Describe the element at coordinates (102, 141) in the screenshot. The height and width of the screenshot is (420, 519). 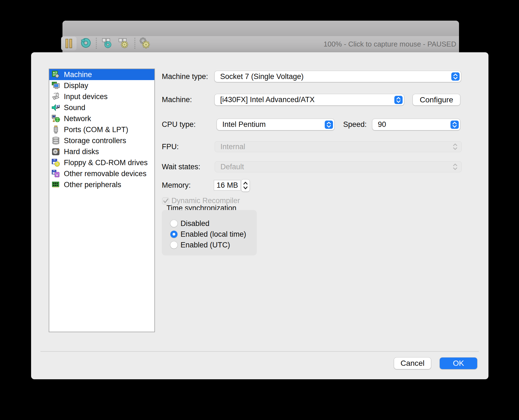
I see `sidebar-item-storage-controllers: Storage controllers` at that location.